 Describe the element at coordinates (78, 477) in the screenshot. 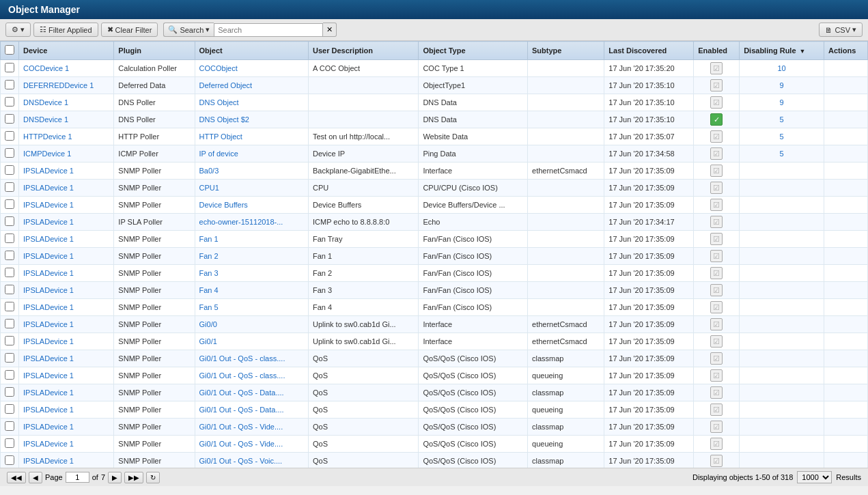

I see `page-number-input` at that location.